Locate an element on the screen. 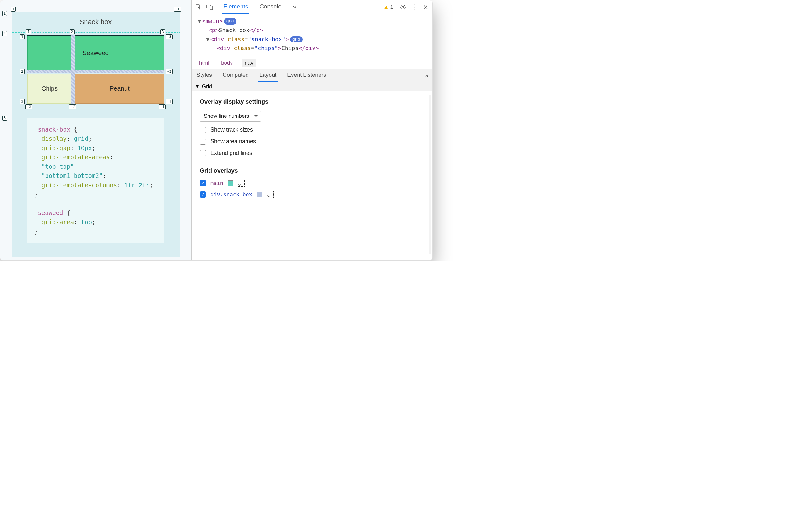 The image size is (812, 532). inspect-icon is located at coordinates (199, 7).